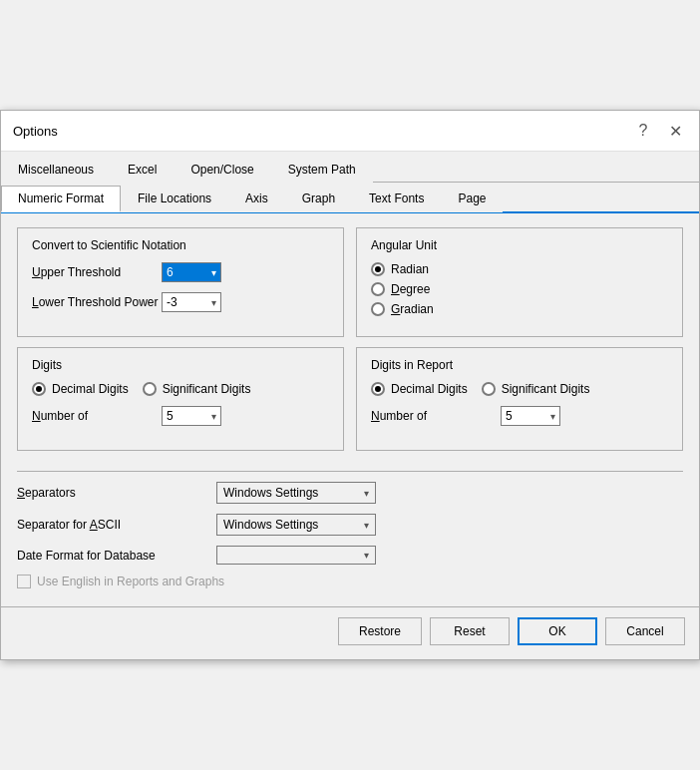 Image resolution: width=700 pixels, height=770 pixels. Describe the element at coordinates (550, 417) in the screenshot. I see `digits-report-number-arrow: ▾` at that location.